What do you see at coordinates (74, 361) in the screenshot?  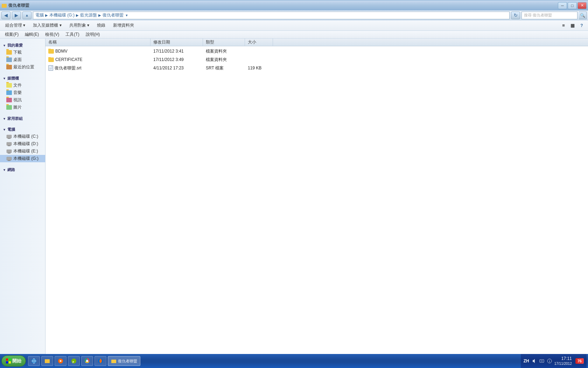 I see `utorrent-icon: µ` at bounding box center [74, 361].